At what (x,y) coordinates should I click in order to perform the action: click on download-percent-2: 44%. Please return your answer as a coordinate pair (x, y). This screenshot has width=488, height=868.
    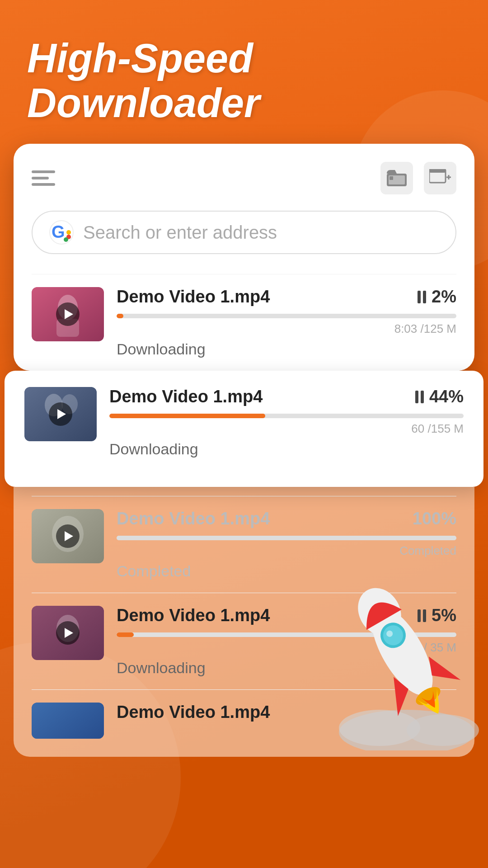
    Looking at the image, I should click on (439, 397).